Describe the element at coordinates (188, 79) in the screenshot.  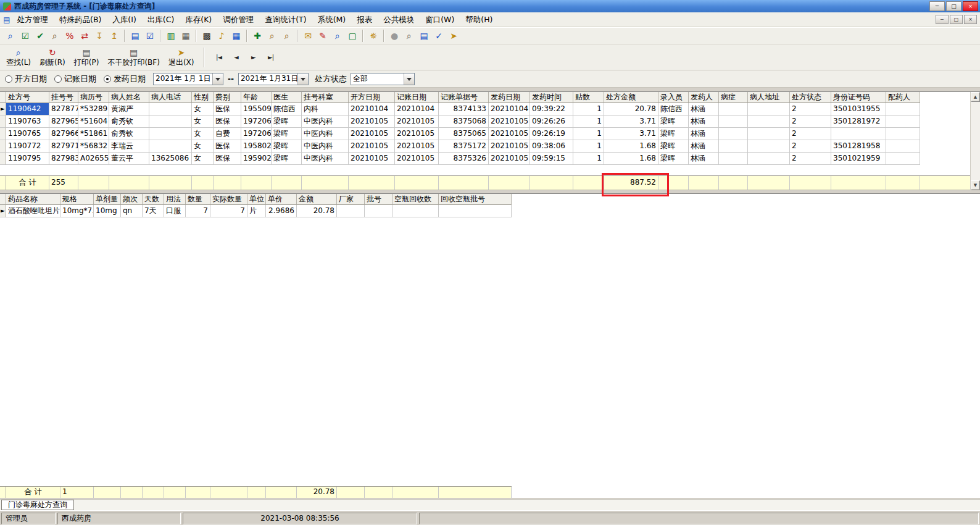
I see `date-from-select: 2021年 1月 1日` at that location.